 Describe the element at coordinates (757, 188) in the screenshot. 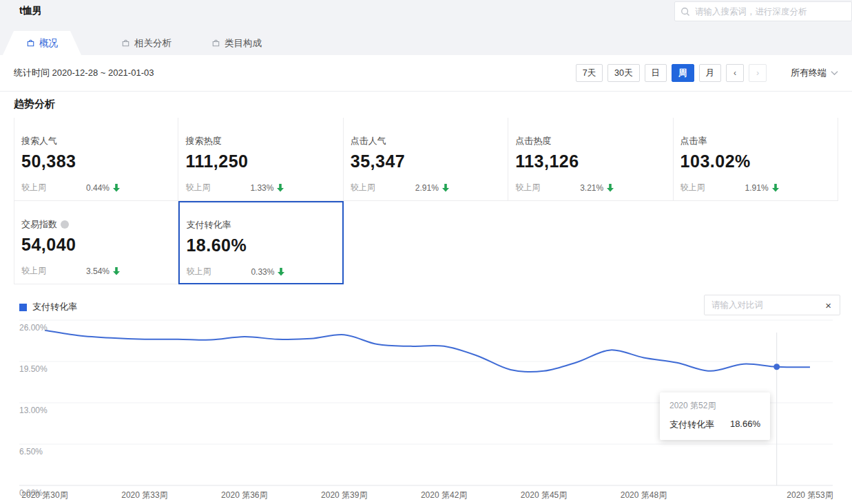

I see `delta-percent: 1.91%` at that location.